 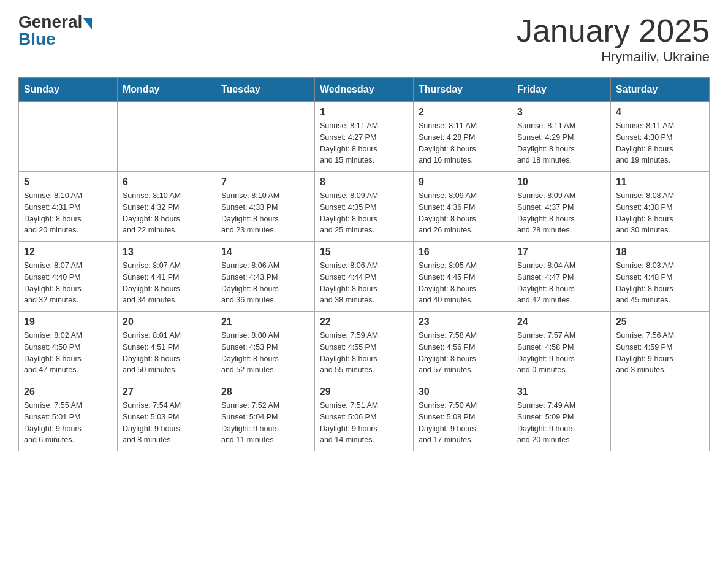 What do you see at coordinates (364, 283) in the screenshot?
I see `day-info: Sunrise: 8:06 AM Sunset: 4:44 PM Dayligh…` at bounding box center [364, 283].